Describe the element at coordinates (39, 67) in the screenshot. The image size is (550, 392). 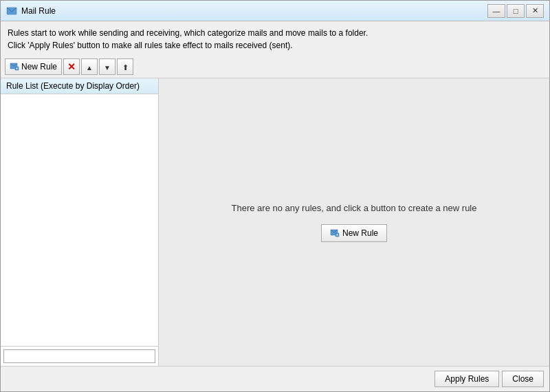
I see `new-rule-toolbar-label: New Rule` at that location.